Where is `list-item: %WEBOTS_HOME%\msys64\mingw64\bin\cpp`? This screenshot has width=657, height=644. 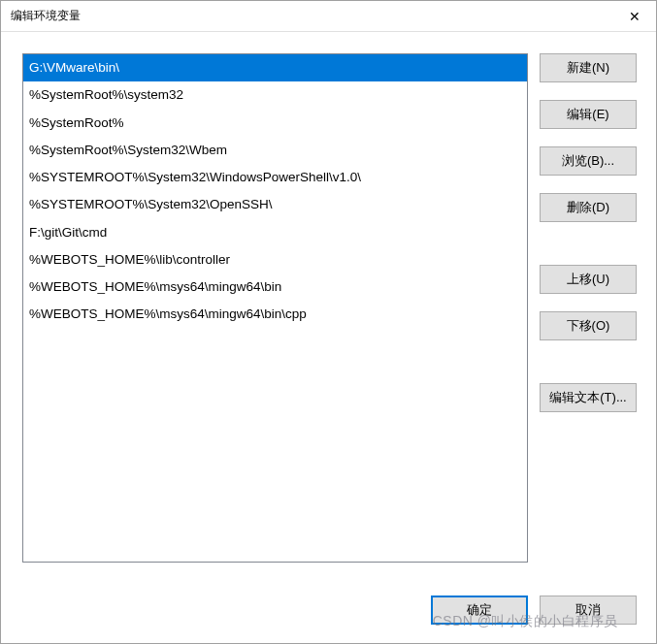
list-item: %WEBOTS_HOME%\msys64\mingw64\bin\cpp is located at coordinates (276, 314).